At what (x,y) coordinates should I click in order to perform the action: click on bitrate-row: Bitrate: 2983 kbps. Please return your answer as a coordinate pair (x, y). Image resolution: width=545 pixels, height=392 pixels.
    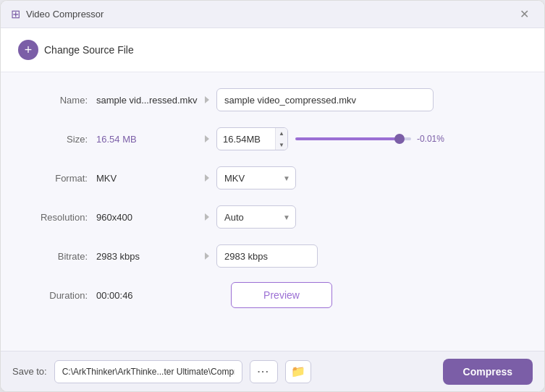
    Looking at the image, I should click on (272, 256).